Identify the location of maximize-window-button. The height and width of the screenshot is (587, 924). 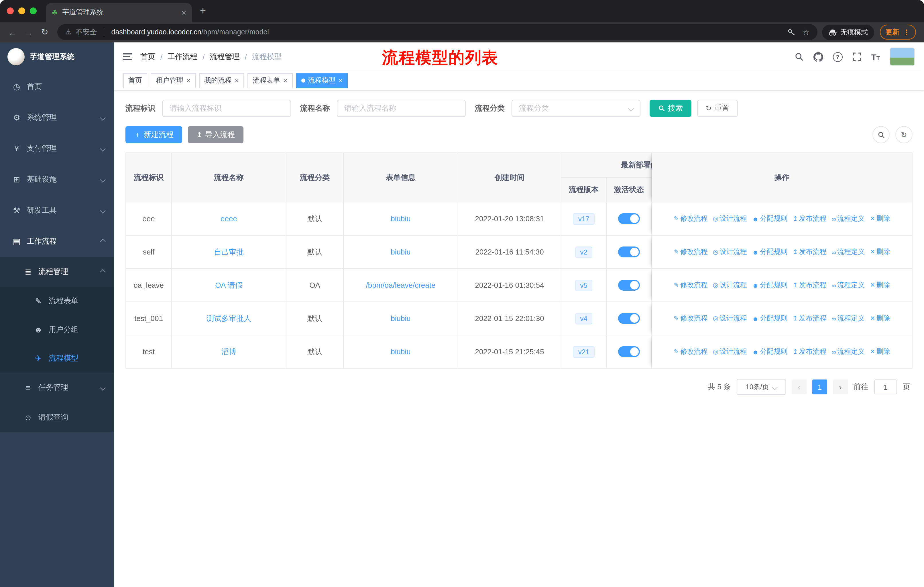
(33, 11).